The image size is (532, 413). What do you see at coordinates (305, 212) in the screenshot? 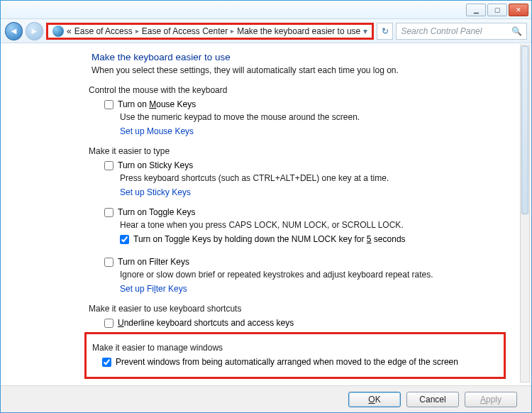
I see `checkbox-toggle-keys: Turn on Toggle Keys` at bounding box center [305, 212].